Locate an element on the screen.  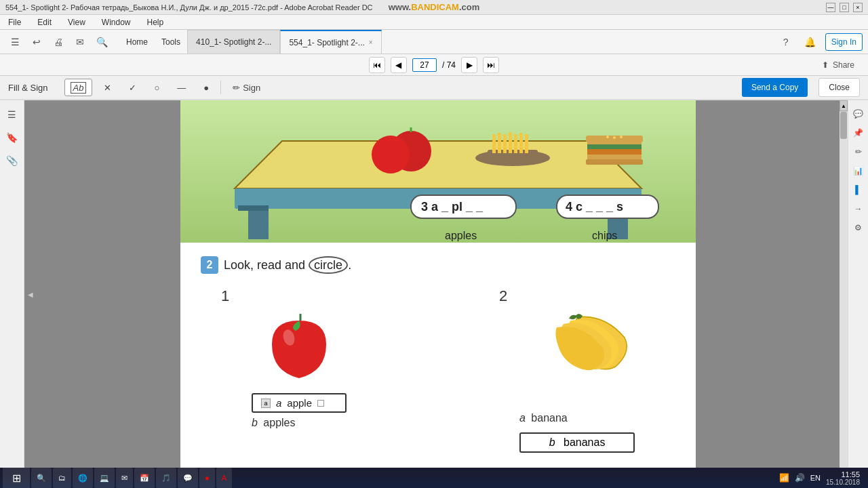
next-page-button: ▶ is located at coordinates (469, 65).